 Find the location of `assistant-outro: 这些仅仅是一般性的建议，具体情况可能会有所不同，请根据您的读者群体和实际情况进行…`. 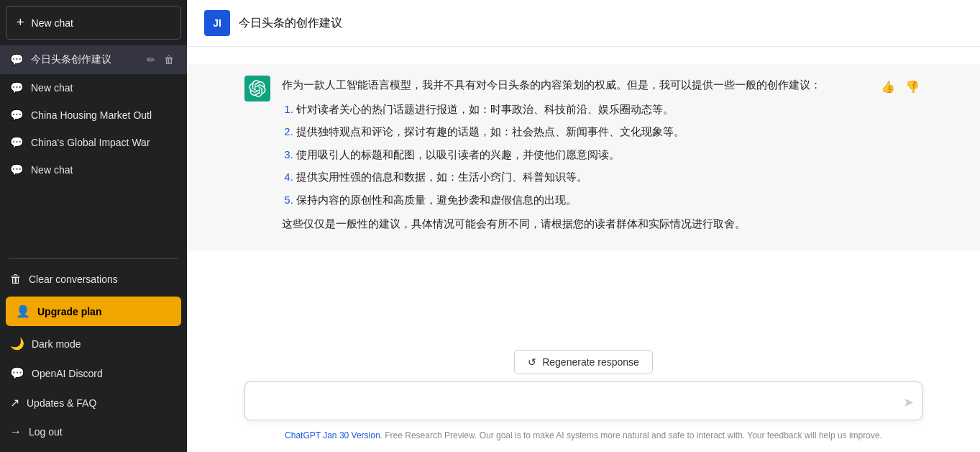

assistant-outro: 这些仅仅是一般性的建议，具体情况可能会有所不同，请根据您的读者群体和实际情况进行… is located at coordinates (574, 224).